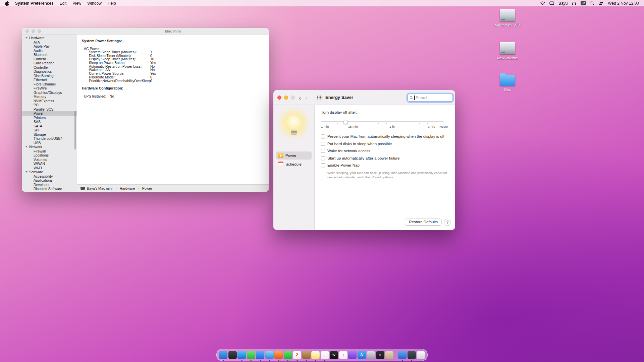 This screenshot has width=644, height=362. I want to click on show-all-grid-icon, so click(320, 98).